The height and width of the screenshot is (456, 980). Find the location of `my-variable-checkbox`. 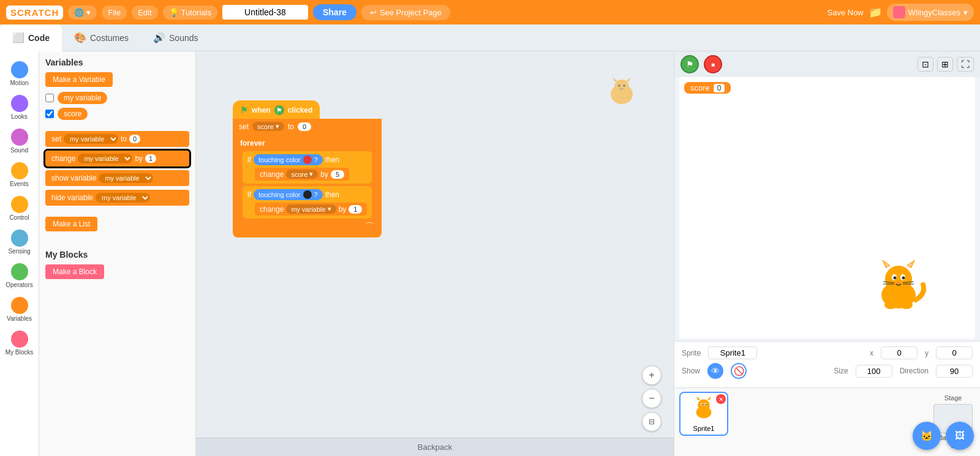

my-variable-checkbox is located at coordinates (50, 98).